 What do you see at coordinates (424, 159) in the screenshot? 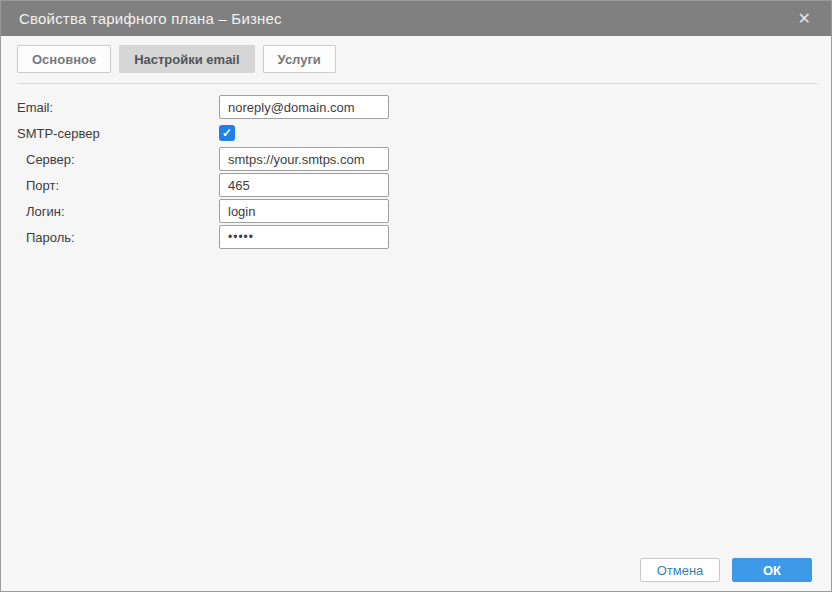
I see `server-row: Сервер:` at bounding box center [424, 159].